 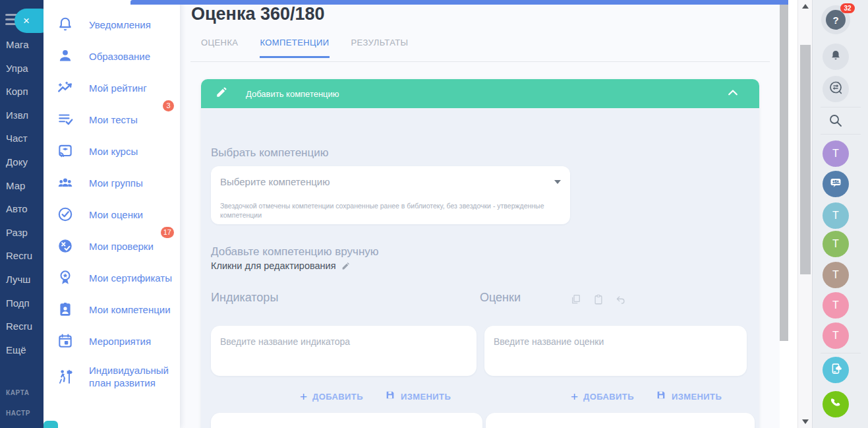 What do you see at coordinates (344, 351) in the screenshot?
I see `indicator-input-wrap` at bounding box center [344, 351].